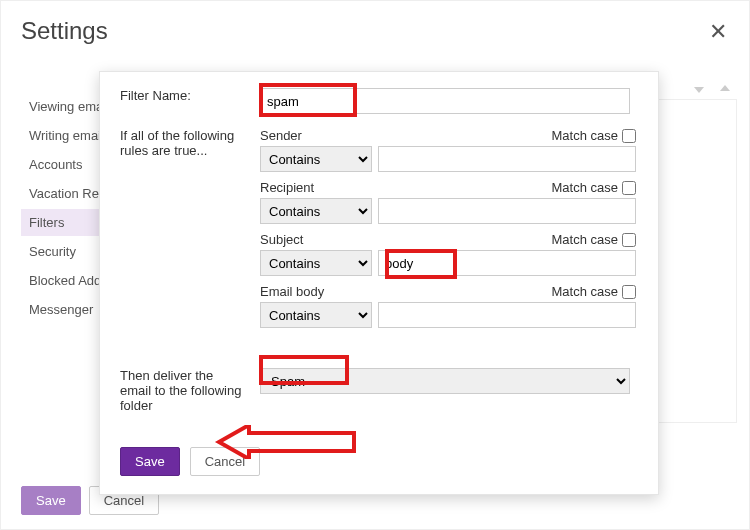  Describe the element at coordinates (190, 232) in the screenshot. I see `rules-intro-label: If all of the following rules are true..…` at that location.